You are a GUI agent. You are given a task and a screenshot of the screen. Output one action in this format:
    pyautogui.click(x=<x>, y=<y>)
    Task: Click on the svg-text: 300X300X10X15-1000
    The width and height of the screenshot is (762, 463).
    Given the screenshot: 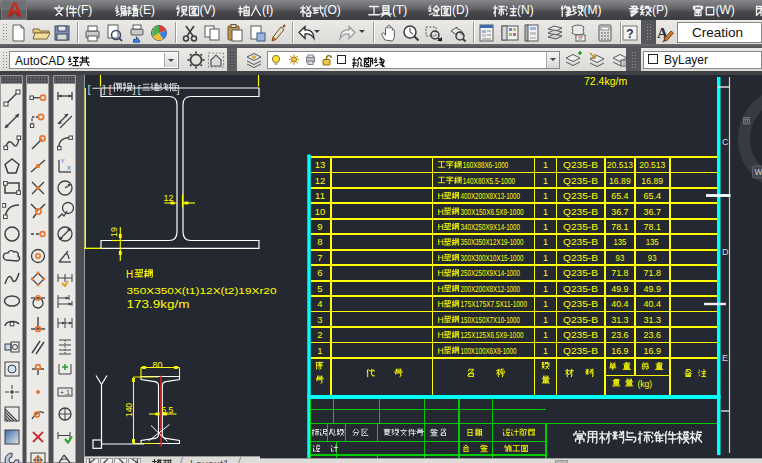 What is the action you would take?
    pyautogui.click(x=492, y=258)
    